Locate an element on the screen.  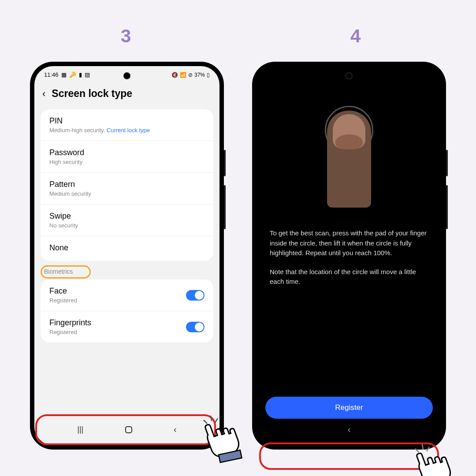
biometrics-section-label: Biometrics is located at coordinates (127, 270).